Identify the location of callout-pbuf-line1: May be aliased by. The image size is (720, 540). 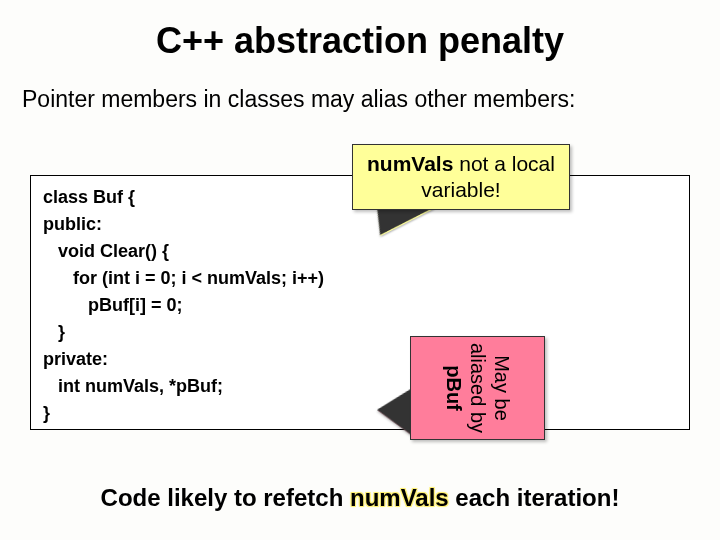
(490, 388).